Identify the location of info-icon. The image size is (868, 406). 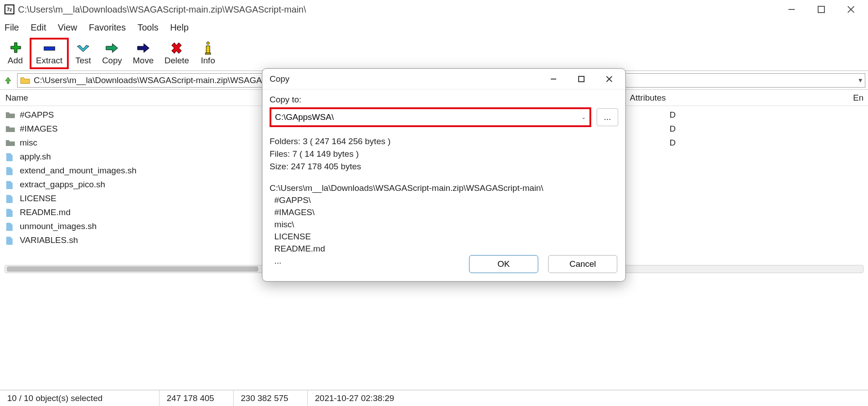
(208, 48).